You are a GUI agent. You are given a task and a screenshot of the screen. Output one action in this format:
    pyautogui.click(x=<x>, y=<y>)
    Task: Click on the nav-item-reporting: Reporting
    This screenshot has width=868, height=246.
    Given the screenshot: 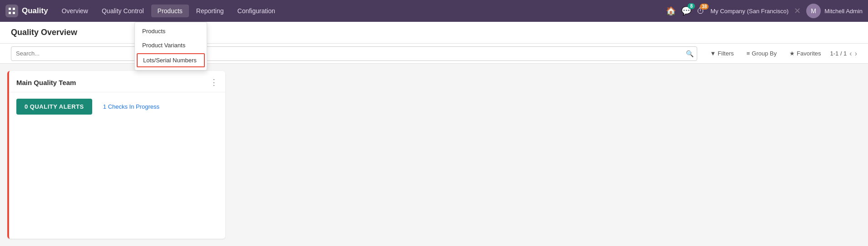 What is the action you would take?
    pyautogui.click(x=210, y=11)
    